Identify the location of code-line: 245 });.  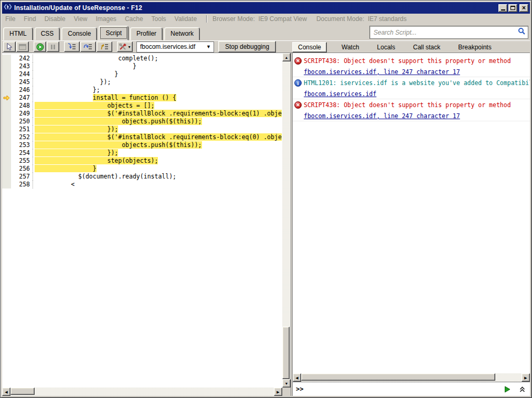
(142, 82).